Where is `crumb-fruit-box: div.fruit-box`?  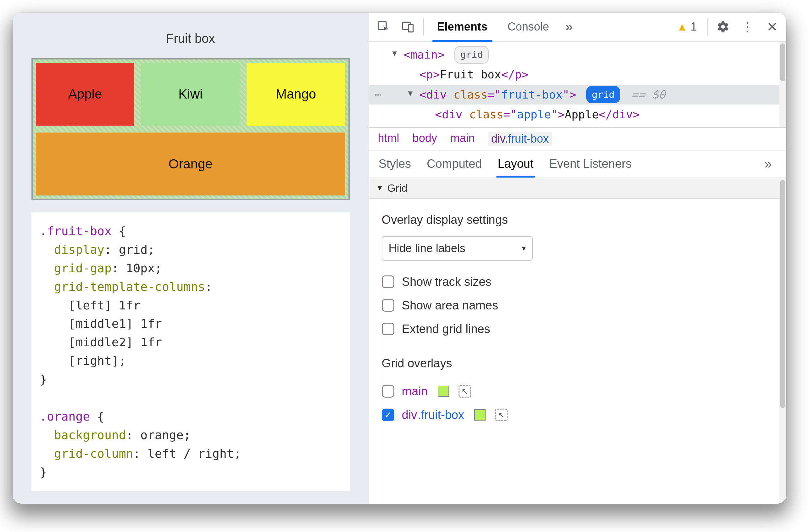
crumb-fruit-box: div.fruit-box is located at coordinates (520, 139).